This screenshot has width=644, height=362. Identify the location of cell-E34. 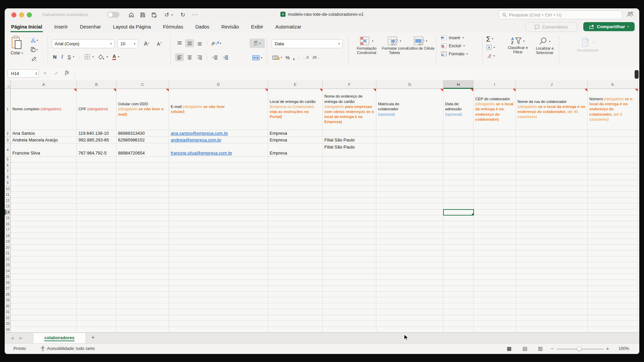
(295, 330).